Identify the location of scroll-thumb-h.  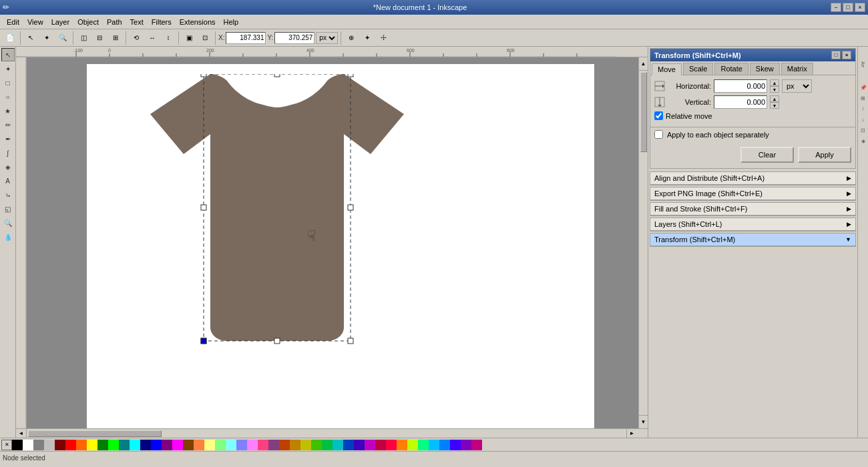
(95, 434).